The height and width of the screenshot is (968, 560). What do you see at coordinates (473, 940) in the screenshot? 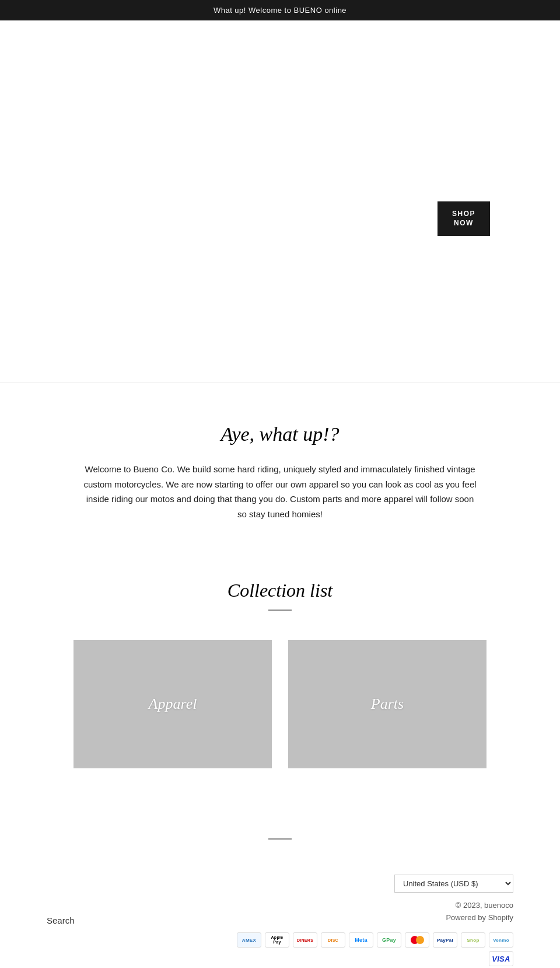
I see `payment-shopify: Shop` at bounding box center [473, 940].